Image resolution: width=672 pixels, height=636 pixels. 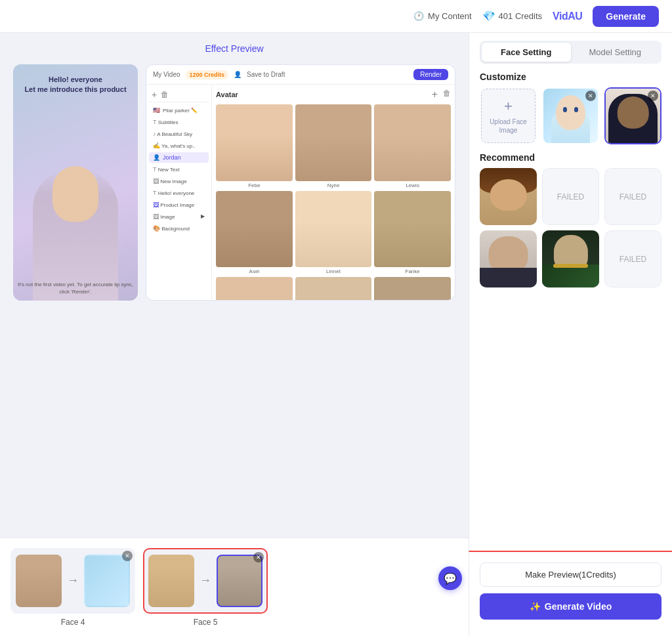 What do you see at coordinates (633, 116) in the screenshot?
I see `customize-obama: ✕` at bounding box center [633, 116].